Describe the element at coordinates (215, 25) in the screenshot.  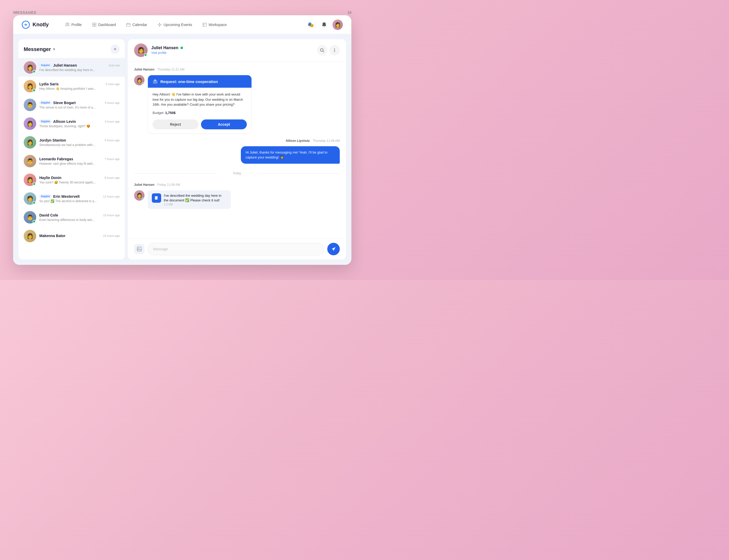
I see `nav-workspace: Workspace` at that location.